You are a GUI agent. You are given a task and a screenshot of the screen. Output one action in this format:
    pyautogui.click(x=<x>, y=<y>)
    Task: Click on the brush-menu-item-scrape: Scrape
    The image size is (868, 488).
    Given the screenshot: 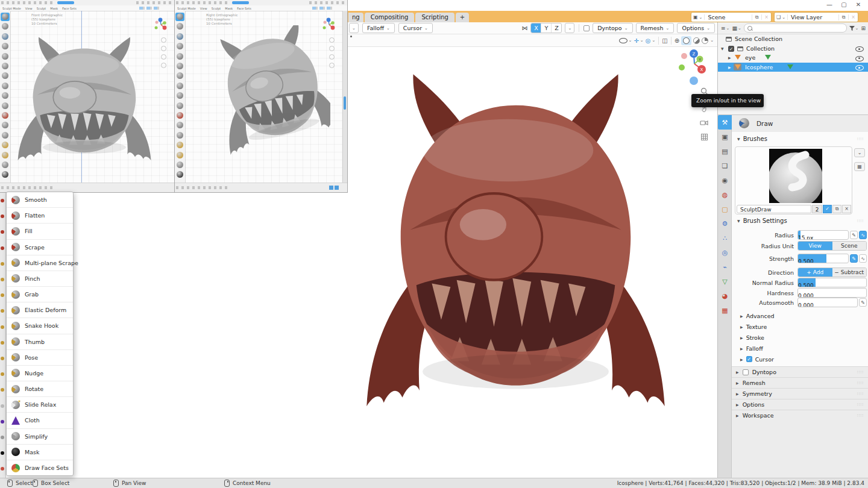 What is the action you would take?
    pyautogui.click(x=40, y=248)
    